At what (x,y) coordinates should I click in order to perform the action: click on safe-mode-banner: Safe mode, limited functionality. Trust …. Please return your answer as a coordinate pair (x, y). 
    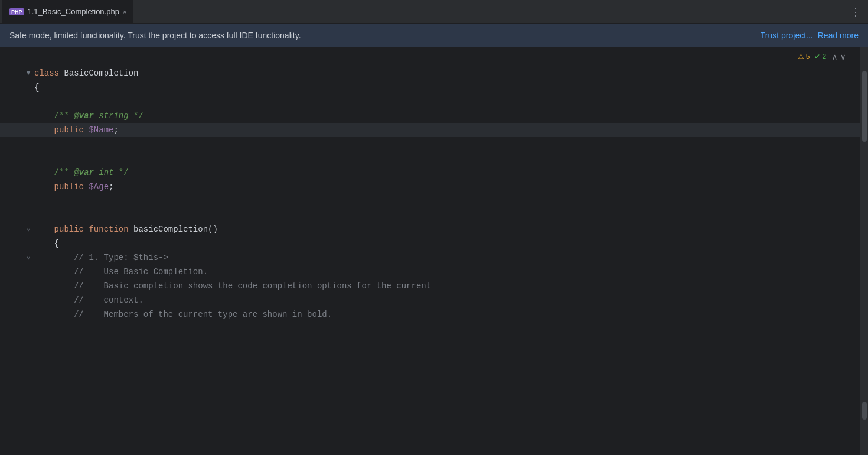
    Looking at the image, I should click on (434, 35).